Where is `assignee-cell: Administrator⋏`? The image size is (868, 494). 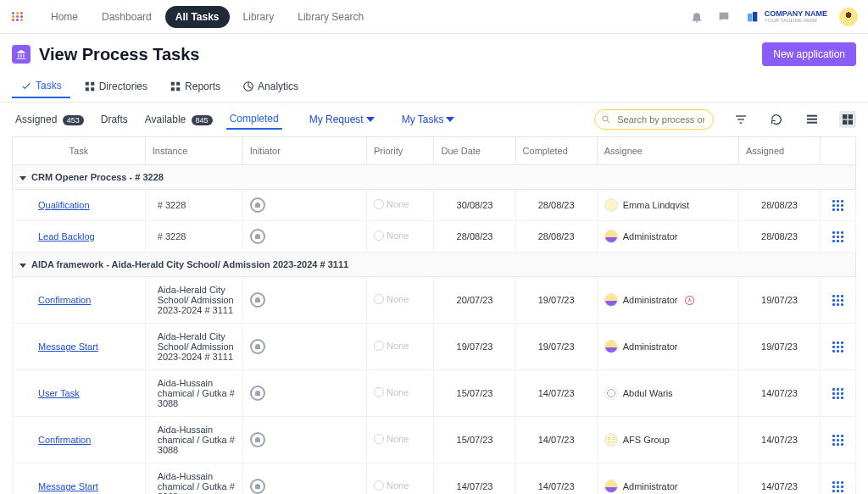 assignee-cell: Administrator⋏ is located at coordinates (668, 300).